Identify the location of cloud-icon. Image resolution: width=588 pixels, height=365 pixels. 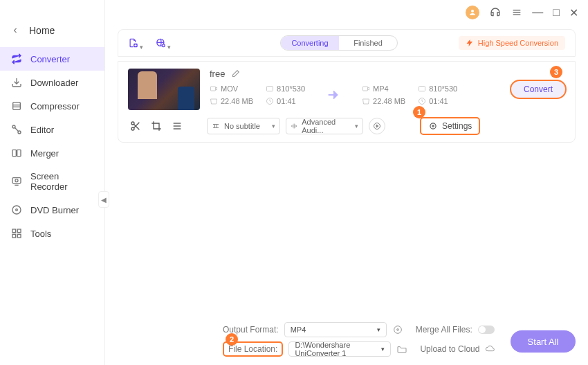
(490, 349).